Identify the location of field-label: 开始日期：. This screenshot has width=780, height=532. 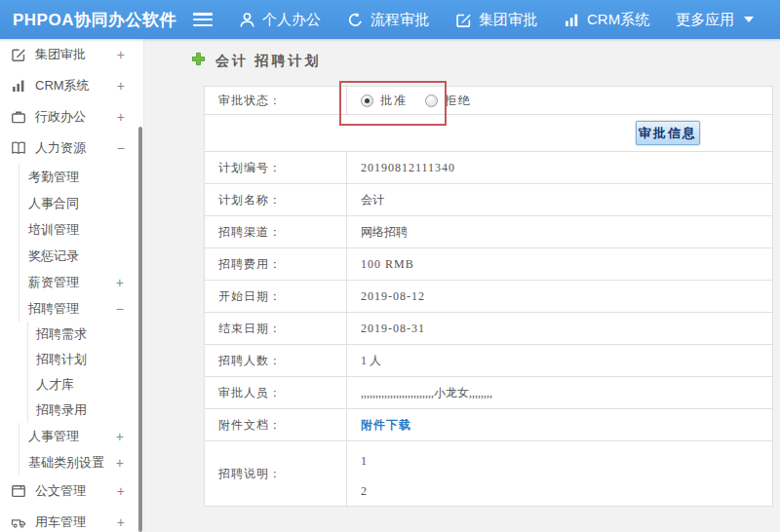
(276, 296).